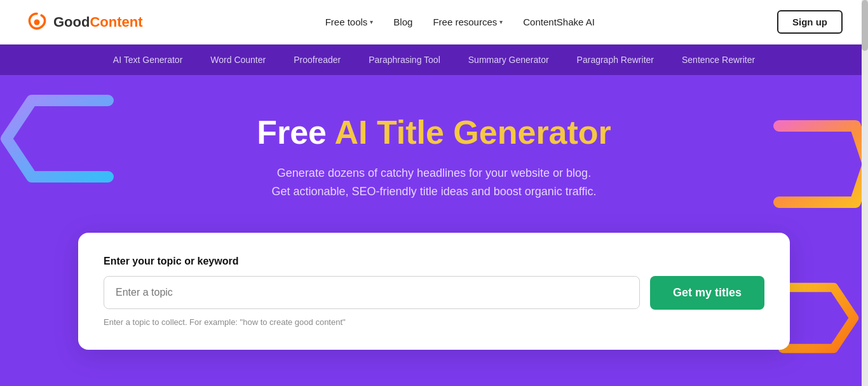 The height and width of the screenshot is (386, 868). I want to click on topic-input, so click(372, 293).